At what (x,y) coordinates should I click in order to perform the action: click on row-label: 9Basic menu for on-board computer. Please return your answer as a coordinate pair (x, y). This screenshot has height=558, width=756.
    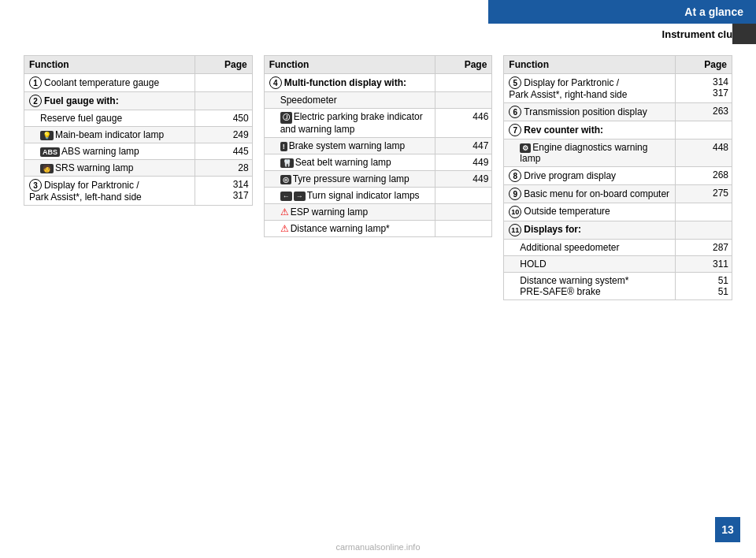
    Looking at the image, I should click on (589, 194).